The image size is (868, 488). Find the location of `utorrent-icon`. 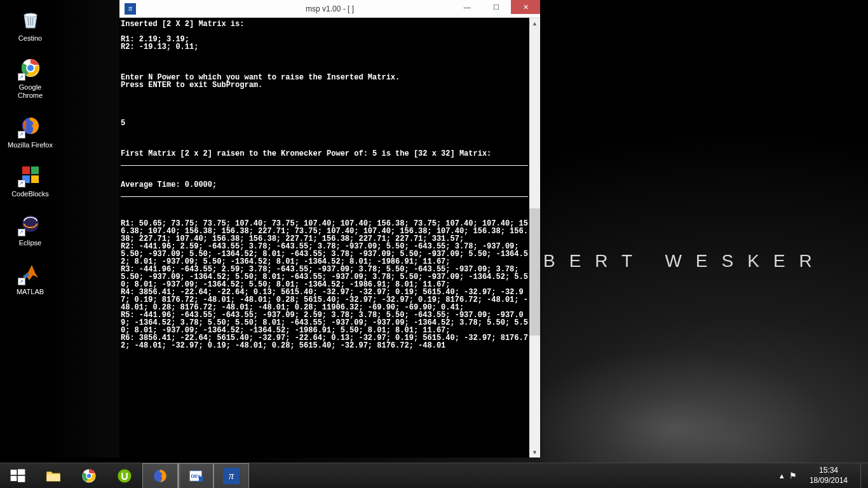

utorrent-icon is located at coordinates (125, 476).